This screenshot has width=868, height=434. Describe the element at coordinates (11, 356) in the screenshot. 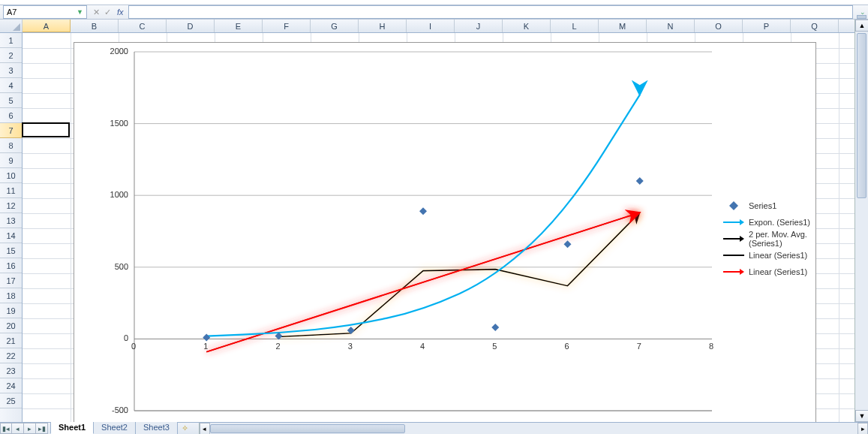

I see `row-header: 22` at that location.